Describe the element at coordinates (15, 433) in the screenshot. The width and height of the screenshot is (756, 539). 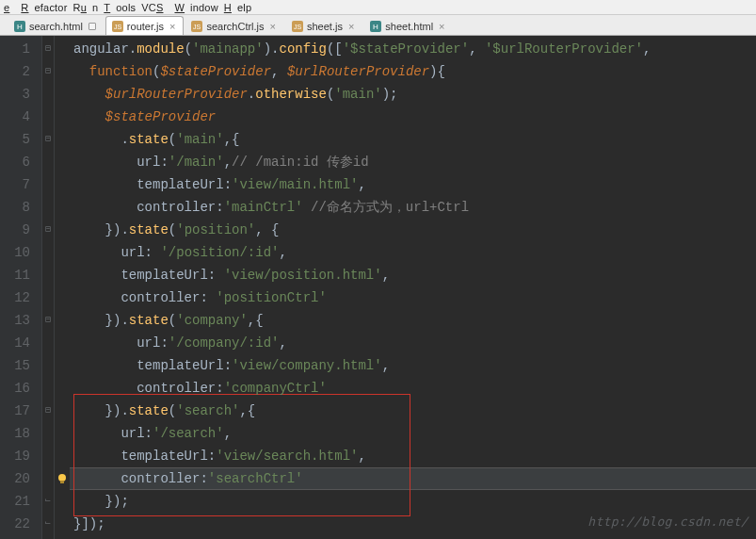
I see `line-number: 18` at that location.